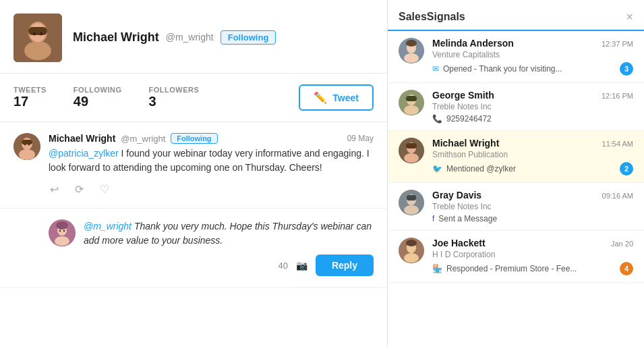  Describe the element at coordinates (38, 38) in the screenshot. I see `profile-avatar` at that location.